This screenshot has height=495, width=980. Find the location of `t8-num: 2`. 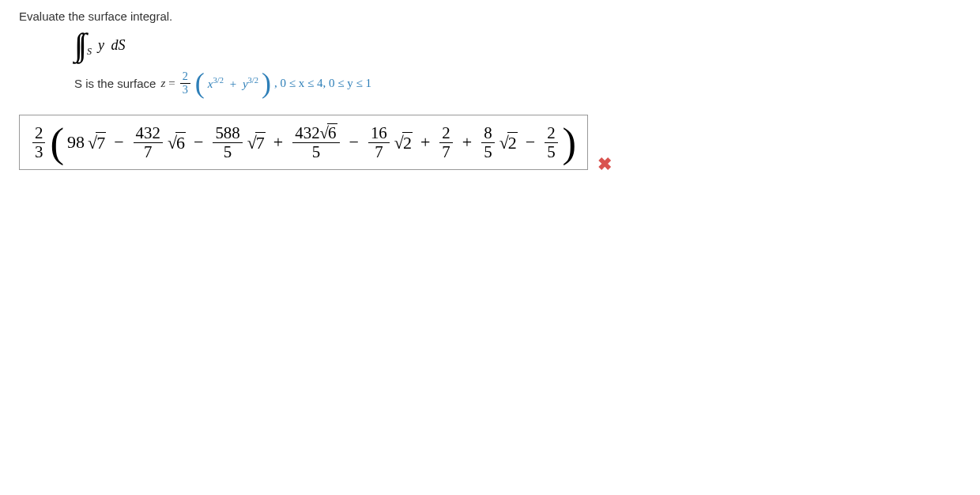

t8-num: 2 is located at coordinates (551, 134).